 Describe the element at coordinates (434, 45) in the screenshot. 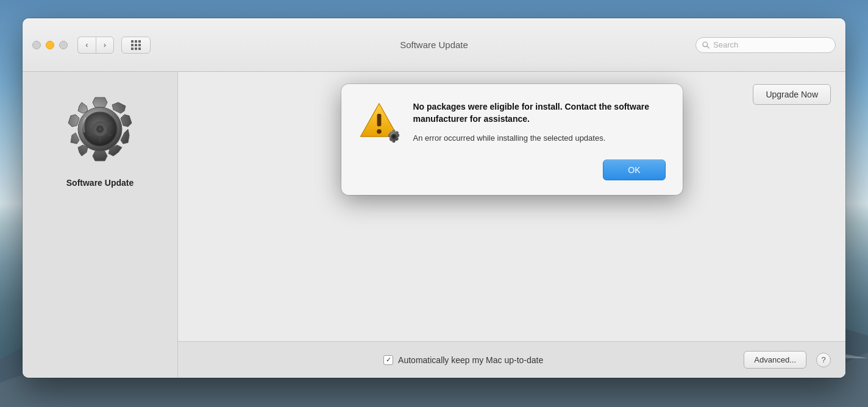

I see `window-title: Software Update` at that location.